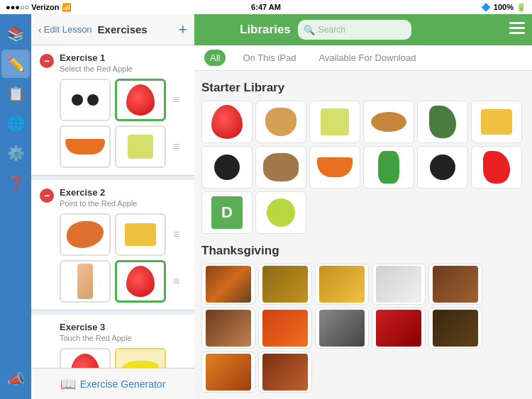 Image resolution: width=532 pixels, height=399 pixels. What do you see at coordinates (285, 284) in the screenshot?
I see `bread-image` at bounding box center [285, 284].